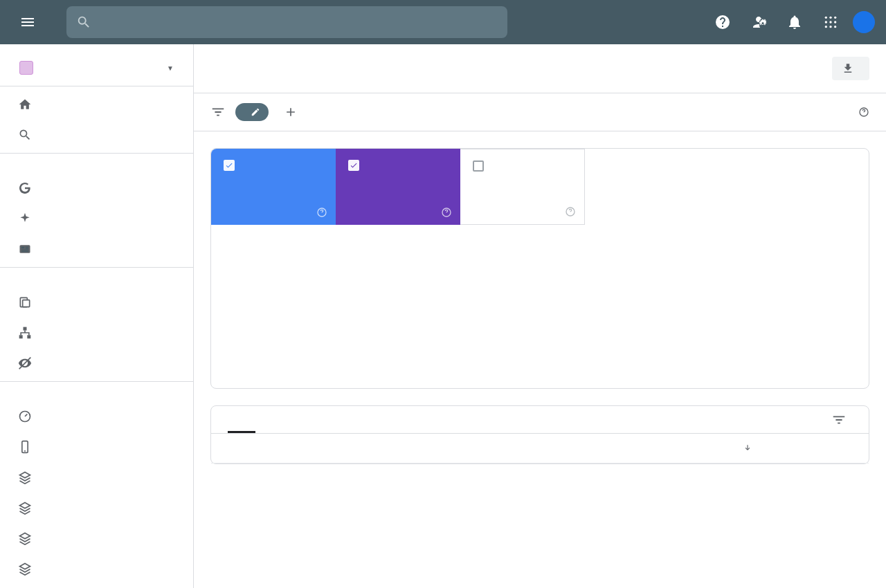  What do you see at coordinates (97, 538) in the screenshot?
I see `sidebar-item-logos` at bounding box center [97, 538].